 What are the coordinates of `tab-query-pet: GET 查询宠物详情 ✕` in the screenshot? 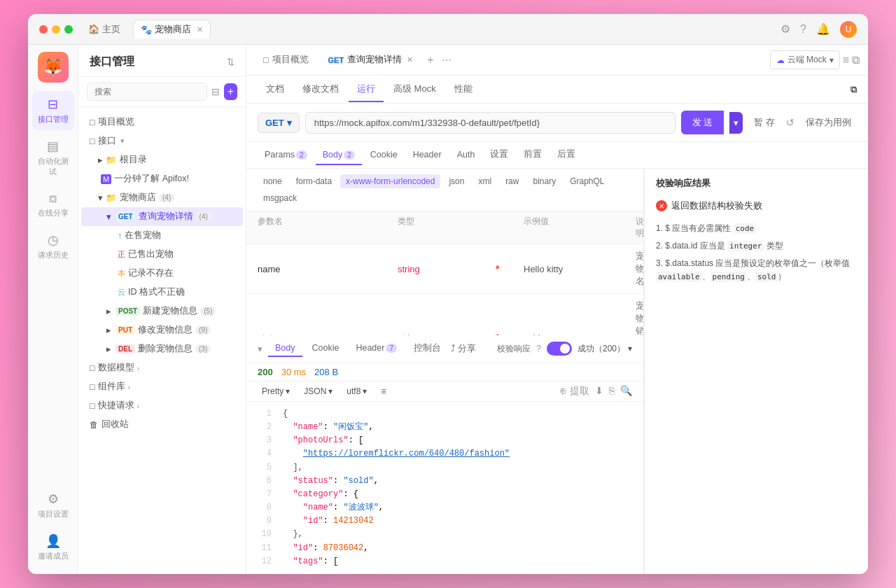 It's located at (371, 60).